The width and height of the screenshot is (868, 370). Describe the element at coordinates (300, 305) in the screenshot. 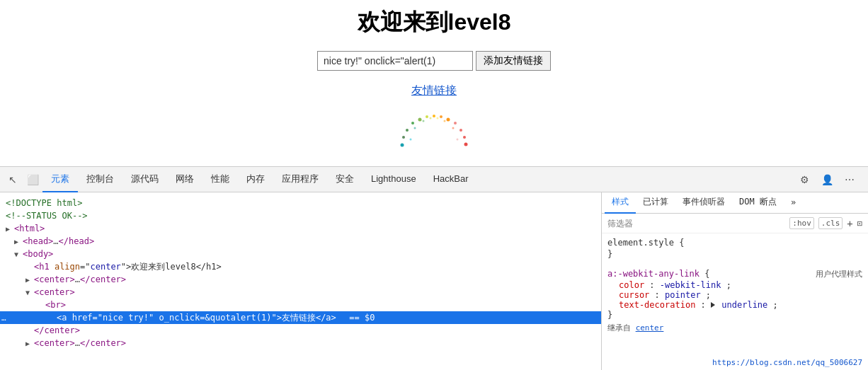

I see `br-line: <br>` at that location.